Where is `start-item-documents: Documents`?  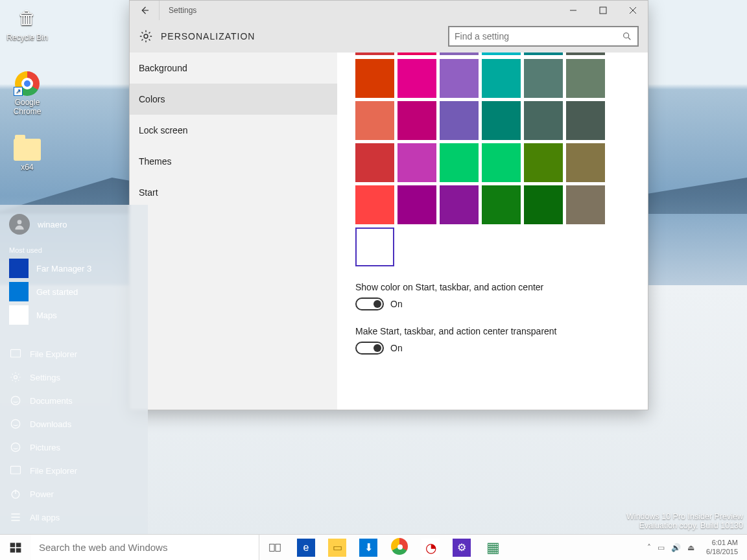 start-item-documents: Documents is located at coordinates (74, 401).